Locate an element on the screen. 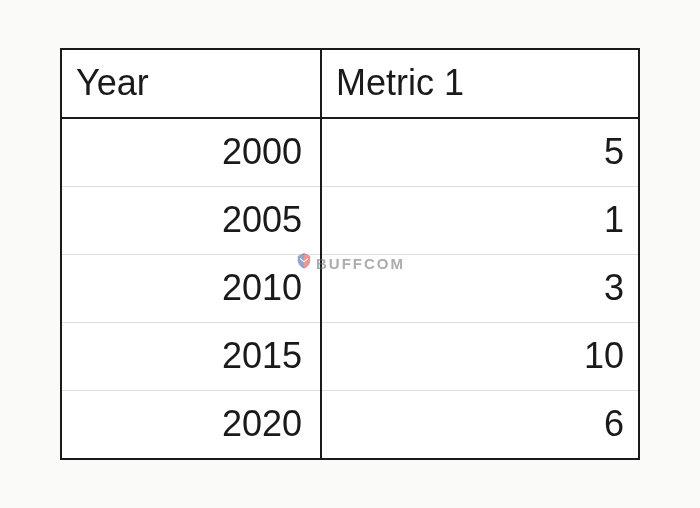 This screenshot has width=700, height=508. cell-metric: 1 is located at coordinates (480, 221).